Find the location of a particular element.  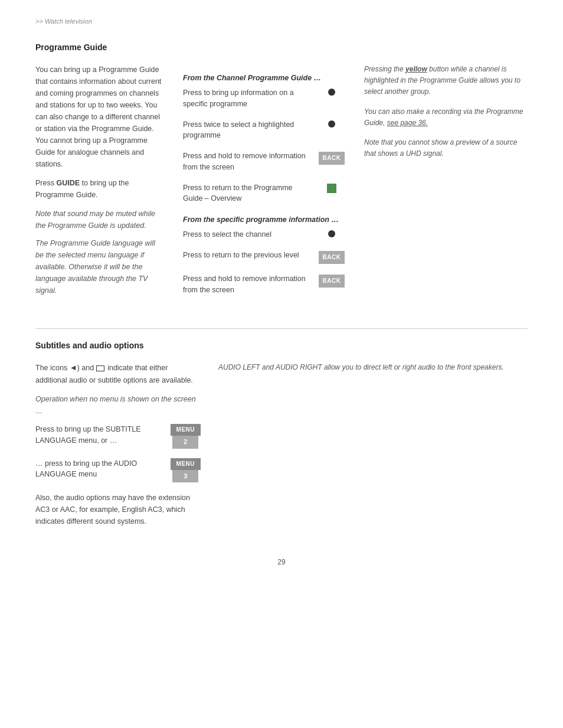

menu-num-1: 2 is located at coordinates (185, 442).